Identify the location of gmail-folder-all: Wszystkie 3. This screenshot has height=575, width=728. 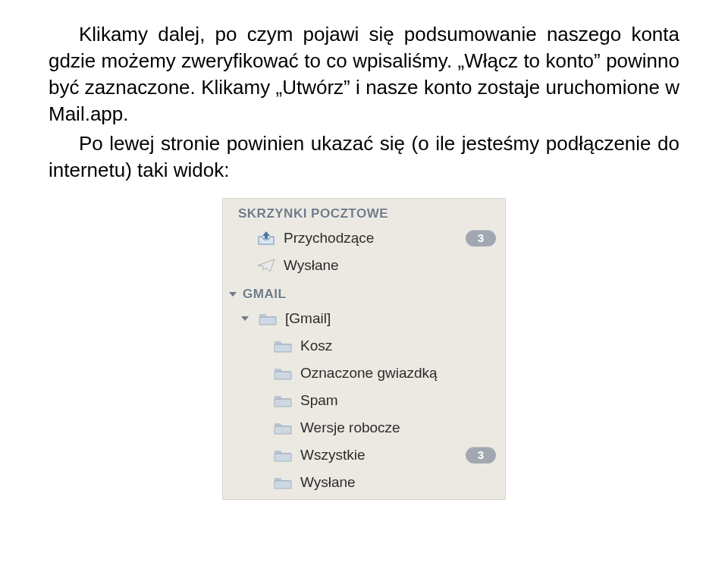
(364, 455).